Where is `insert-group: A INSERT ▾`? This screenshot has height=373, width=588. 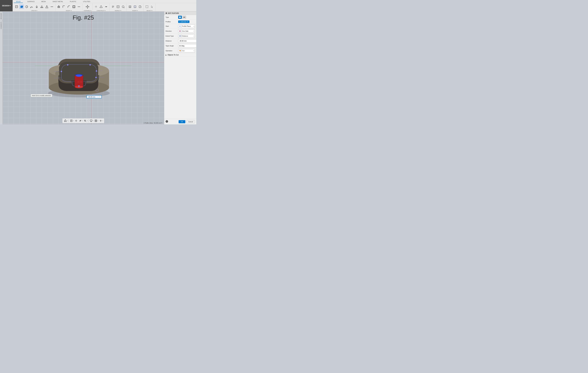 insert-group: A INSERT ▾ is located at coordinates (135, 8).